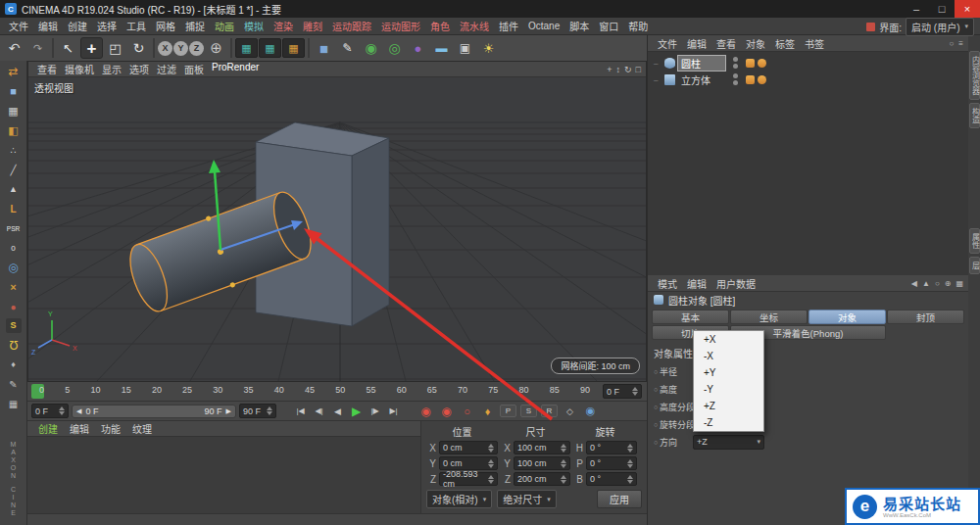 This screenshot has width=980, height=525. I want to click on viewport-menu-item: ProRender, so click(235, 69).